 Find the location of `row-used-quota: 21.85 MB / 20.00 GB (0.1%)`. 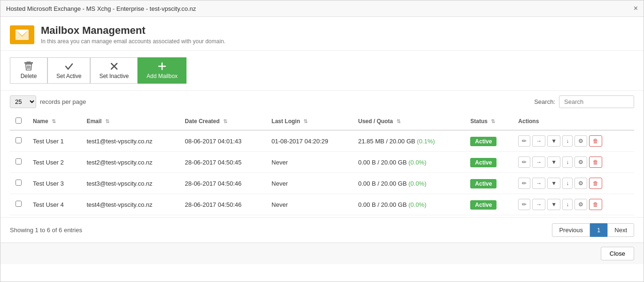

row-used-quota: 21.85 MB / 20.00 GB (0.1%) is located at coordinates (409, 141).